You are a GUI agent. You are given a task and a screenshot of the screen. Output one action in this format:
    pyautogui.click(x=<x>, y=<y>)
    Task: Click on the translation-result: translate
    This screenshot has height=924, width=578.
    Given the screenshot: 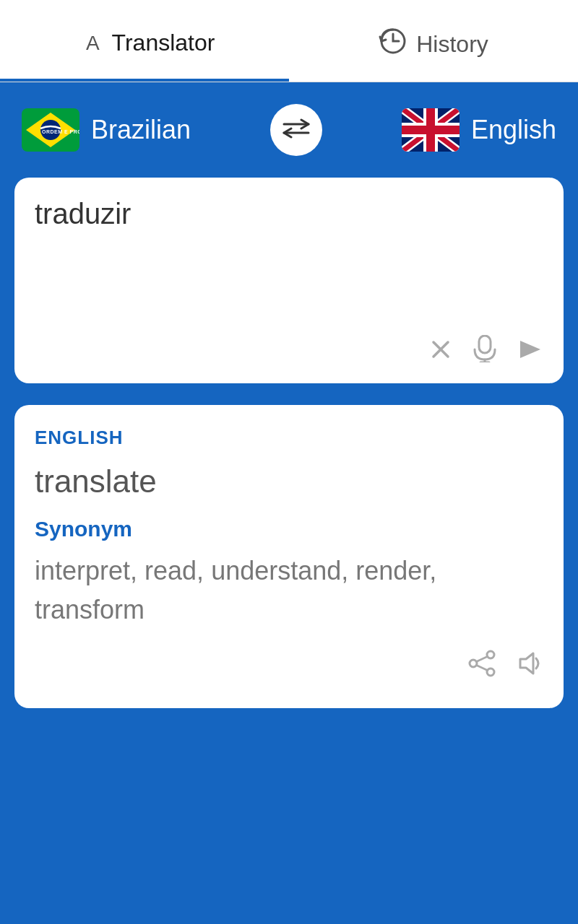 What is the action you would take?
    pyautogui.click(x=289, y=481)
    